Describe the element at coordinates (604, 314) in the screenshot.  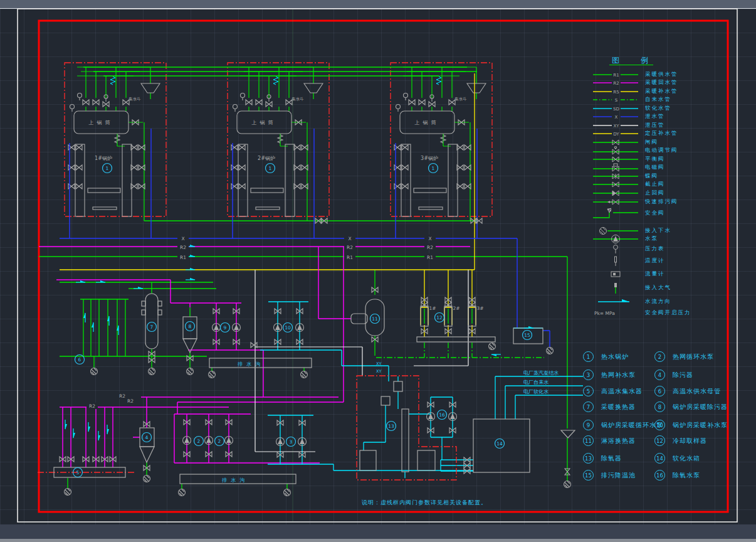
I see `svg-text: Pk= MPa` at that location.